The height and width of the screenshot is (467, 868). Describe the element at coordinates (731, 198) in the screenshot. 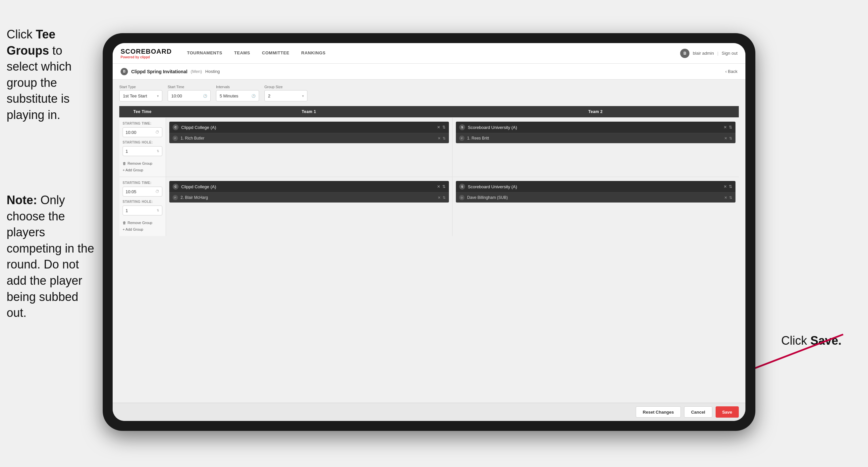

I see `player-expand-icon-2-2: ⇅` at that location.